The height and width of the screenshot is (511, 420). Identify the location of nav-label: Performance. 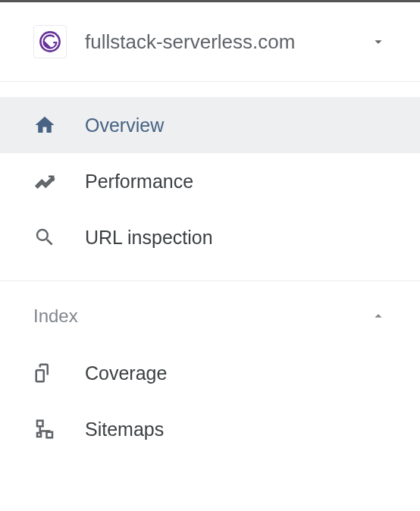
(139, 182).